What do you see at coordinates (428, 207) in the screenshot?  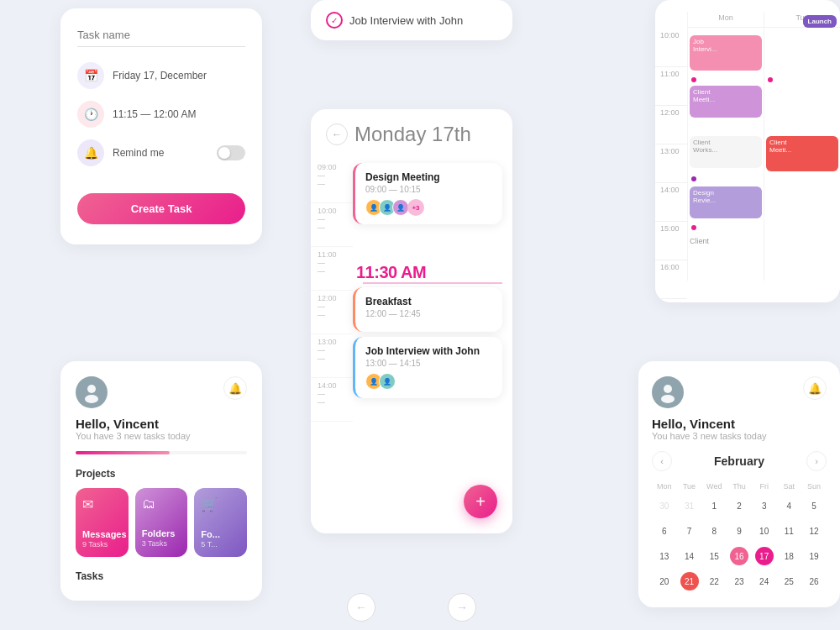 I see `event-design-meeting-avatars: 👤 👤 👤 +3` at bounding box center [428, 207].